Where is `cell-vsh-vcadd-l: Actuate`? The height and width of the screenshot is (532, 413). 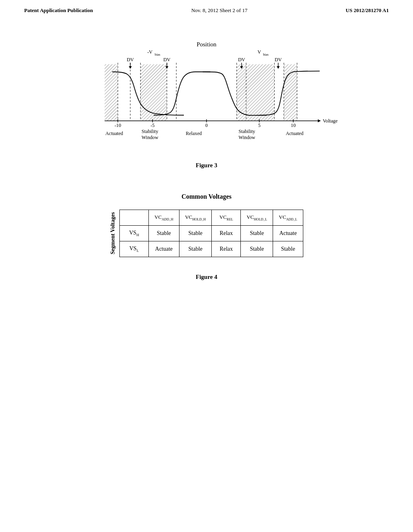
cell-vsh-vcadd-l: Actuate is located at coordinates (288, 234).